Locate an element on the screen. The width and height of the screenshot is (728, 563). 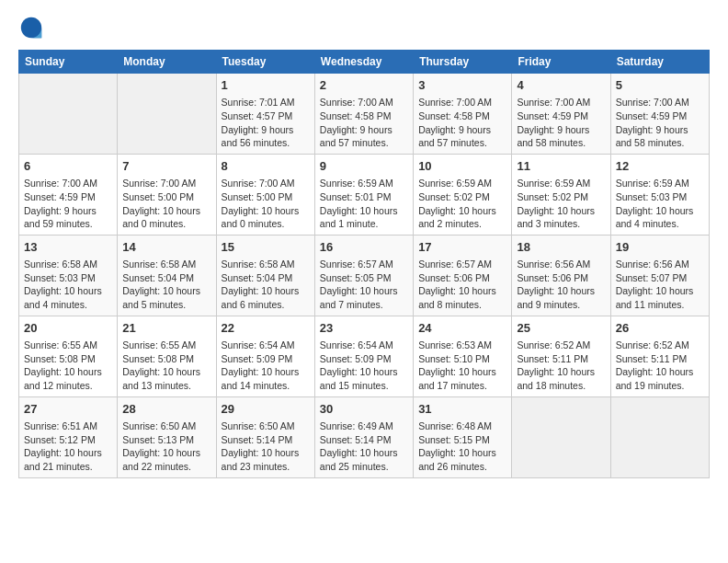
day-number: 14 is located at coordinates (166, 247).